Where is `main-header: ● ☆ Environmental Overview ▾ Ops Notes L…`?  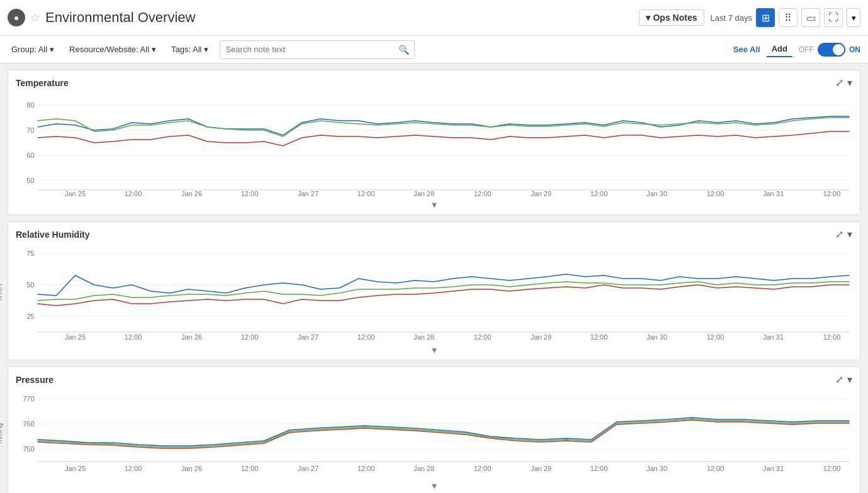 main-header: ● ☆ Environmental Overview ▾ Ops Notes L… is located at coordinates (434, 18).